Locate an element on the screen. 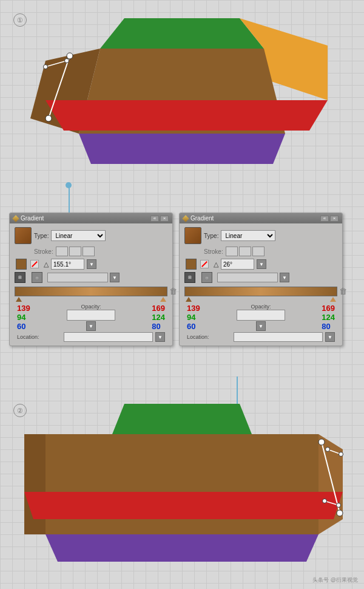  stop-right-right is located at coordinates (333, 299).